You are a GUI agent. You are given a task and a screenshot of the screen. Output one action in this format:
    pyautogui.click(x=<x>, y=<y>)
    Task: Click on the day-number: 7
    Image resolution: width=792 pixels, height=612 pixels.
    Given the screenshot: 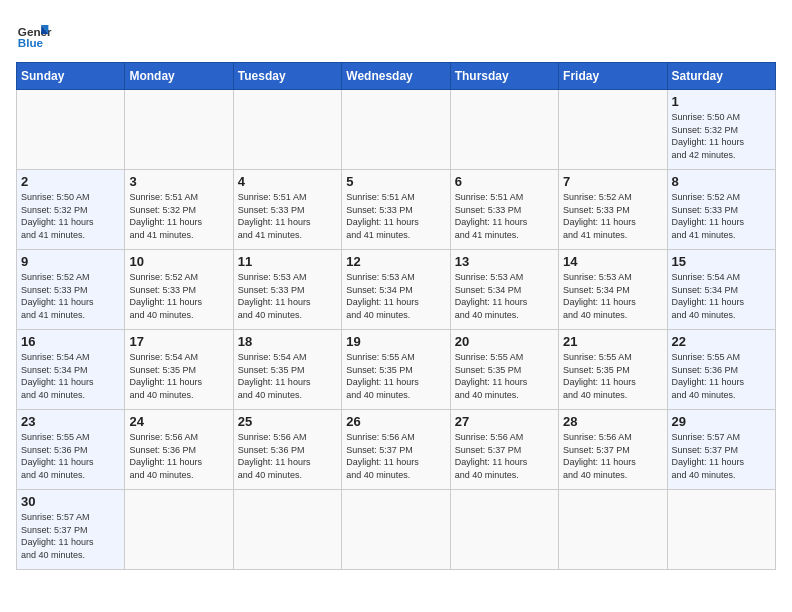 What is the action you would take?
    pyautogui.click(x=612, y=182)
    